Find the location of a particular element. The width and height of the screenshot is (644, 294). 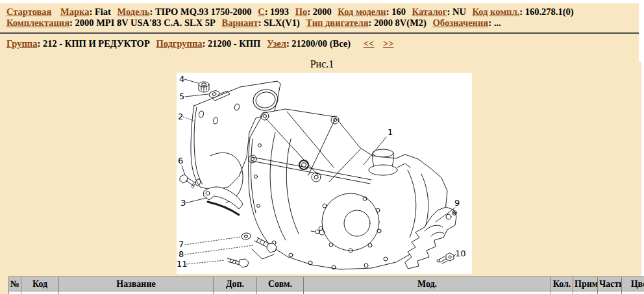

model-code-link: Код модели is located at coordinates (362, 12).